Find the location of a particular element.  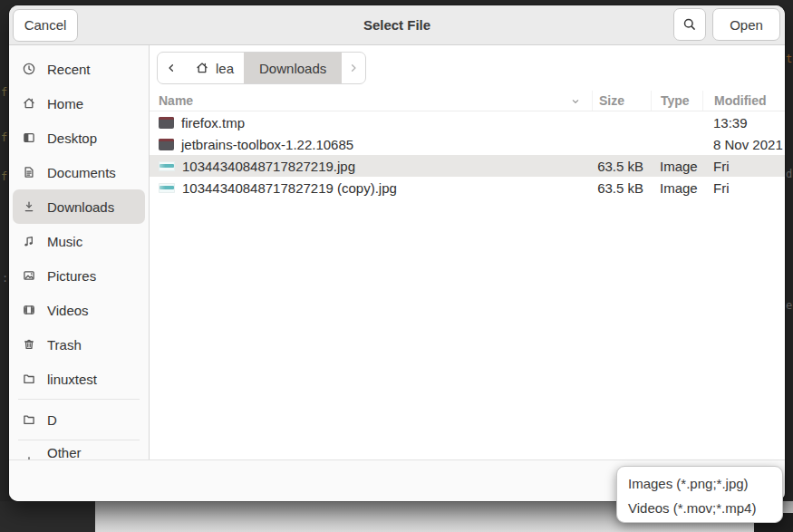

file-name-cell: firefox.tmp is located at coordinates (371, 123).